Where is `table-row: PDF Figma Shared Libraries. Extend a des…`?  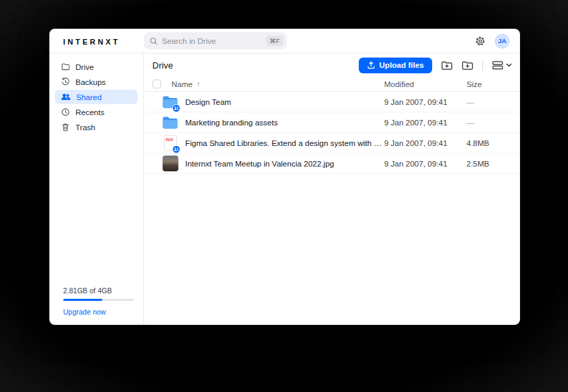
table-row: PDF Figma Shared Libraries. Extend a des… is located at coordinates (332, 143).